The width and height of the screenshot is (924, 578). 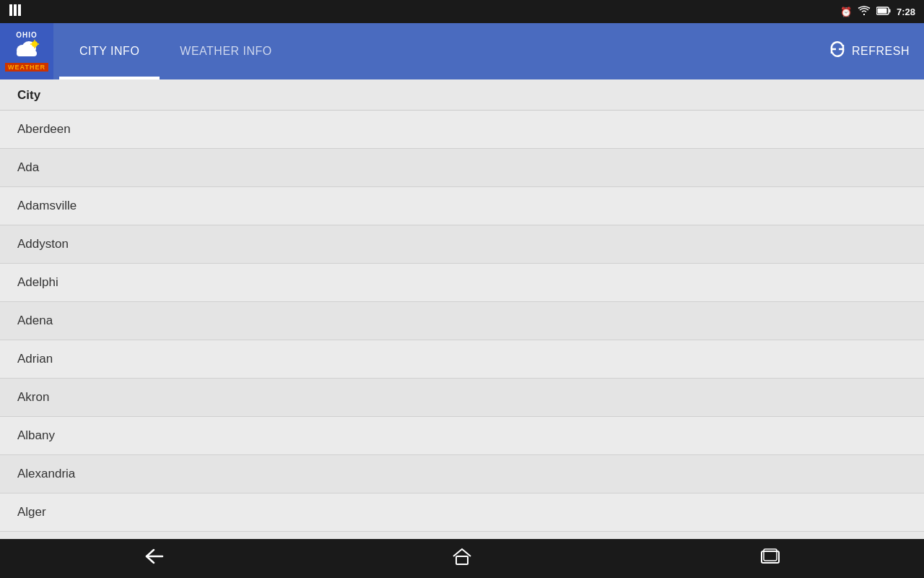 What do you see at coordinates (462, 360) in the screenshot?
I see `city-list-item: Adrian` at bounding box center [462, 360].